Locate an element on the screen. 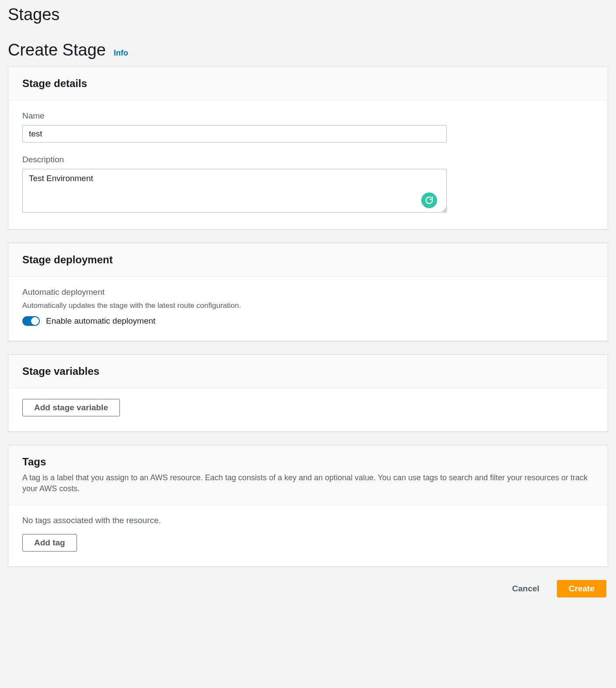 This screenshot has width=616, height=688. panel-title-tags: Tags is located at coordinates (308, 462).